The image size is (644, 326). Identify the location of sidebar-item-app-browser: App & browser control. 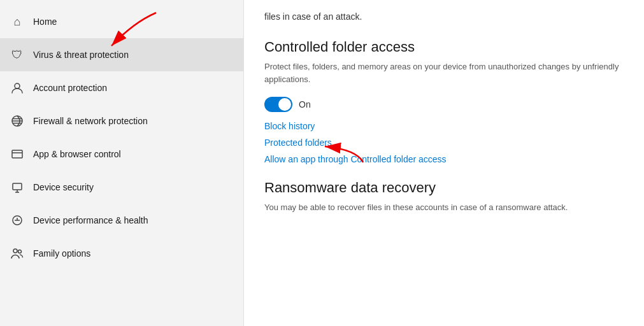
(122, 154).